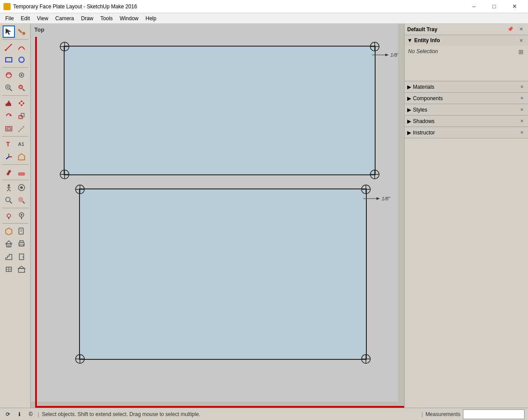 The image size is (528, 420). I want to click on tray-styles-close: ✕, so click(522, 110).